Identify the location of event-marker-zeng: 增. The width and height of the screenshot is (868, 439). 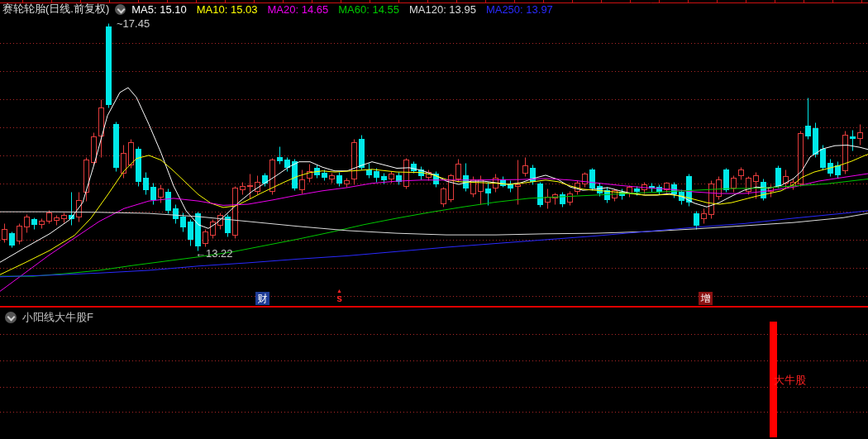
(706, 298).